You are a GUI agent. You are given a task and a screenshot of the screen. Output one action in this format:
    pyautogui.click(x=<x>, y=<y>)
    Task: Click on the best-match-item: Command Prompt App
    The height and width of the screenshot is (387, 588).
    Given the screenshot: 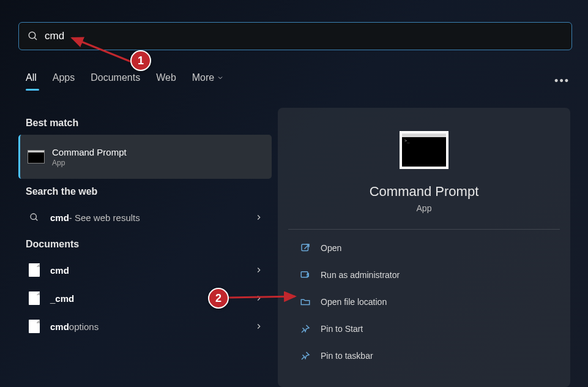 What is the action you would take?
    pyautogui.click(x=145, y=157)
    